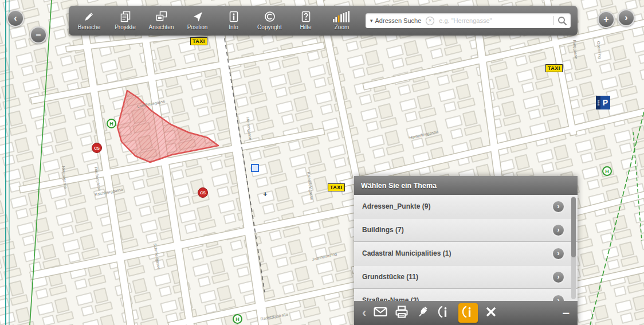 The image size is (644, 325). What do you see at coordinates (255, 168) in the screenshot?
I see `selected-point-marker` at bounding box center [255, 168].